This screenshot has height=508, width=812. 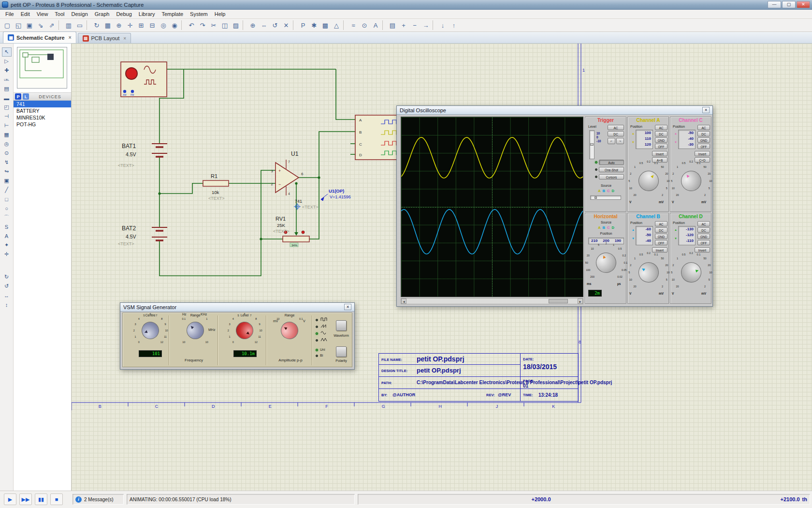 I want to click on zoom-all-icon: ◎, so click(x=163, y=25).